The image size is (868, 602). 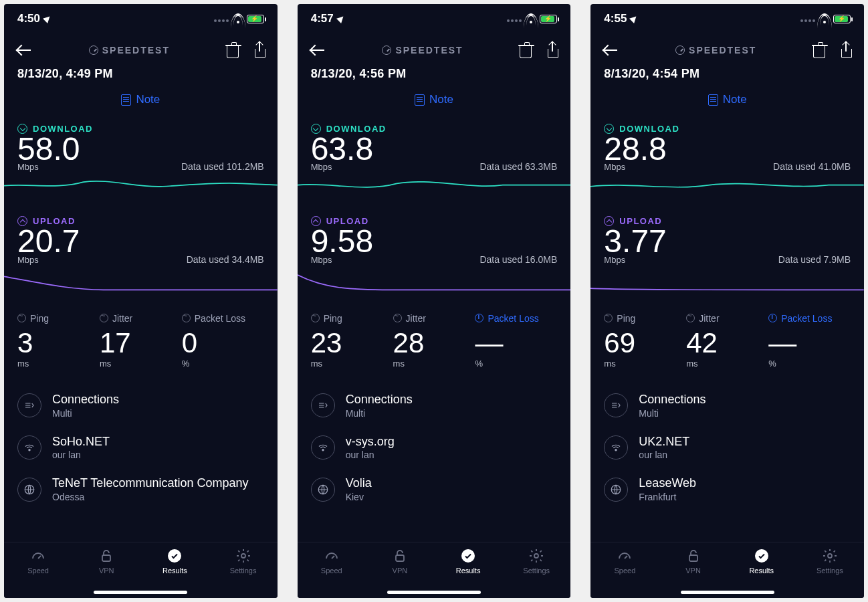 I want to click on network-name: v-sys.org, so click(x=370, y=441).